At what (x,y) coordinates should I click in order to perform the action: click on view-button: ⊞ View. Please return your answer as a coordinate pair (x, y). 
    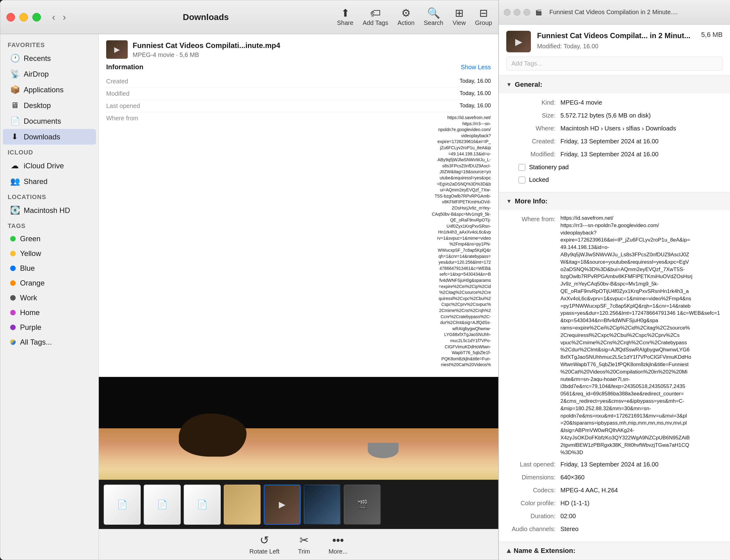
    Looking at the image, I should click on (459, 17).